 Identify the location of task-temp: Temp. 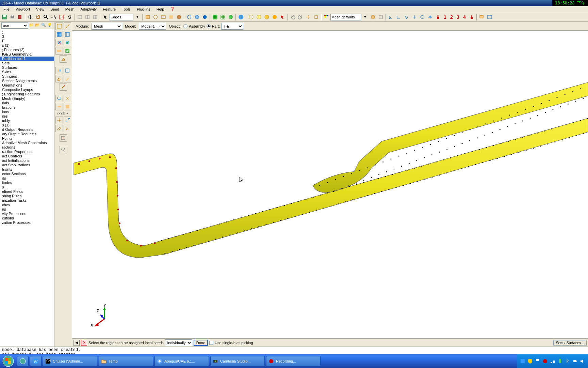
(126, 361).